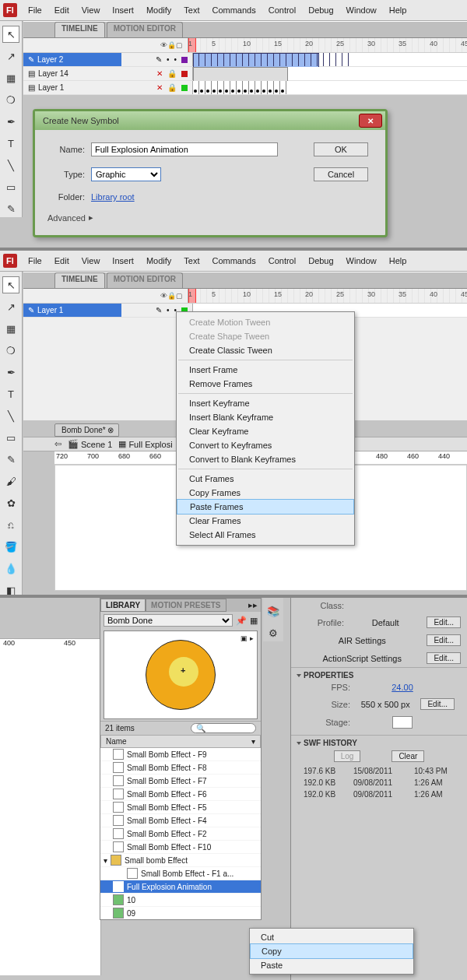  What do you see at coordinates (11, 459) in the screenshot?
I see `pencil-tool: ✎` at bounding box center [11, 459].